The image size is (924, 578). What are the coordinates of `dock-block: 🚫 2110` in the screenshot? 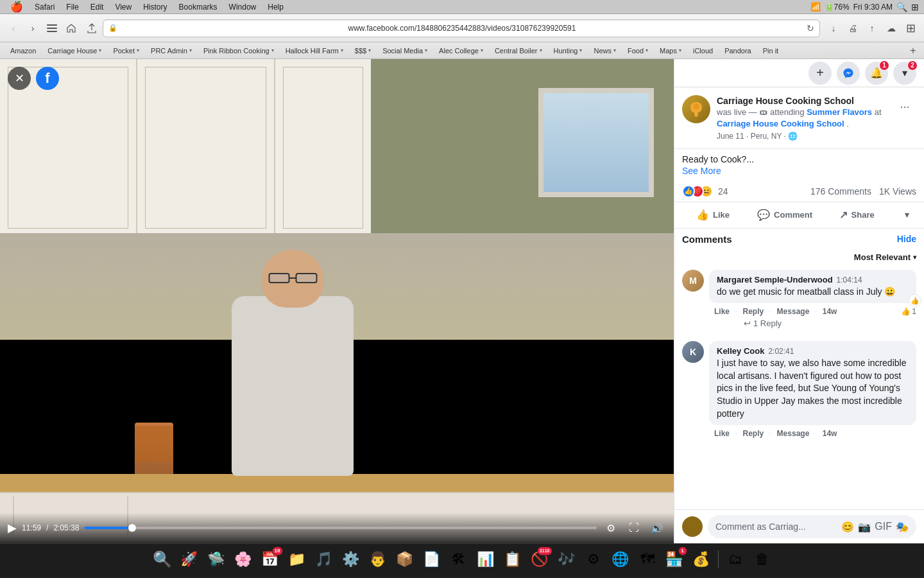 It's located at (540, 559).